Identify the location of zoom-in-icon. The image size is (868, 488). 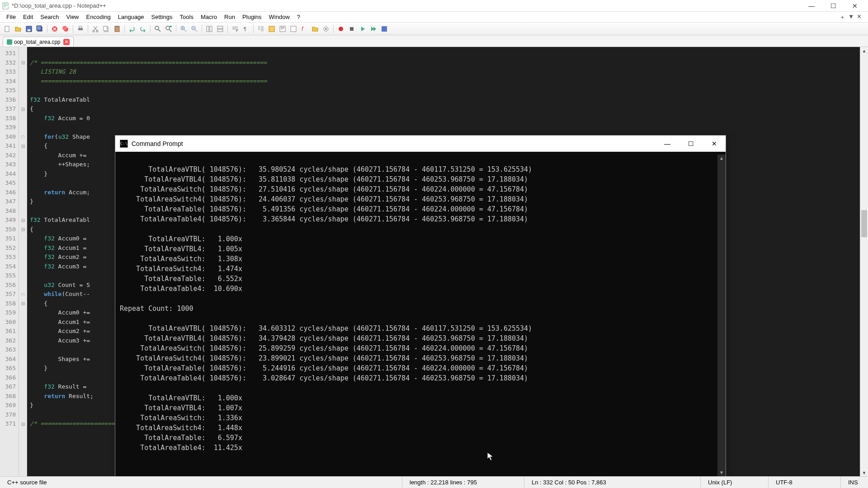
(184, 29).